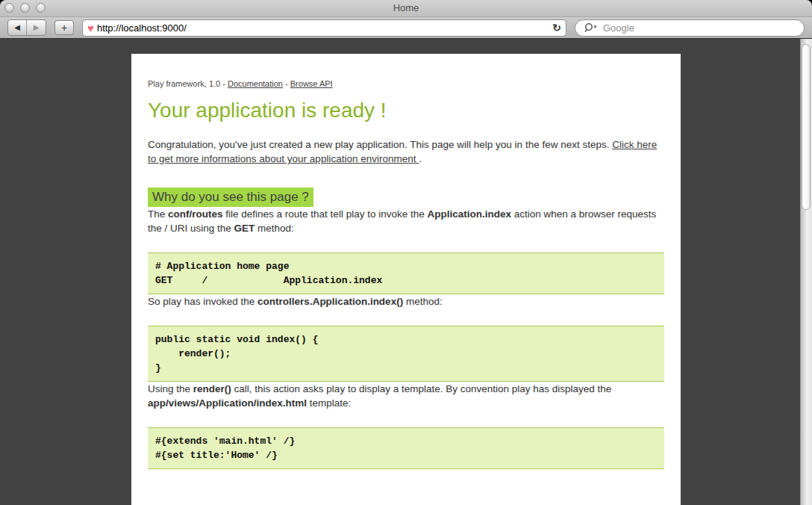  Describe the element at coordinates (18, 28) in the screenshot. I see `back-button: ◀` at that location.